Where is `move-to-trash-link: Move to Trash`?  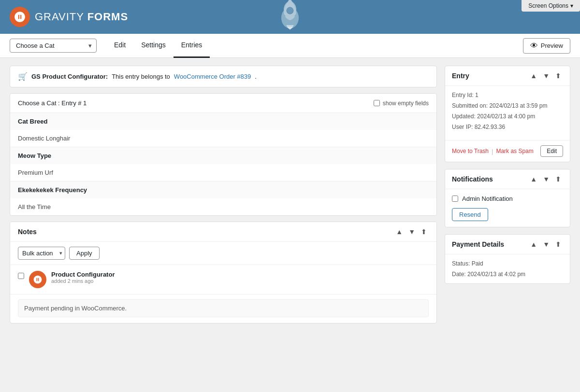 move-to-trash-link: Move to Trash is located at coordinates (470, 151).